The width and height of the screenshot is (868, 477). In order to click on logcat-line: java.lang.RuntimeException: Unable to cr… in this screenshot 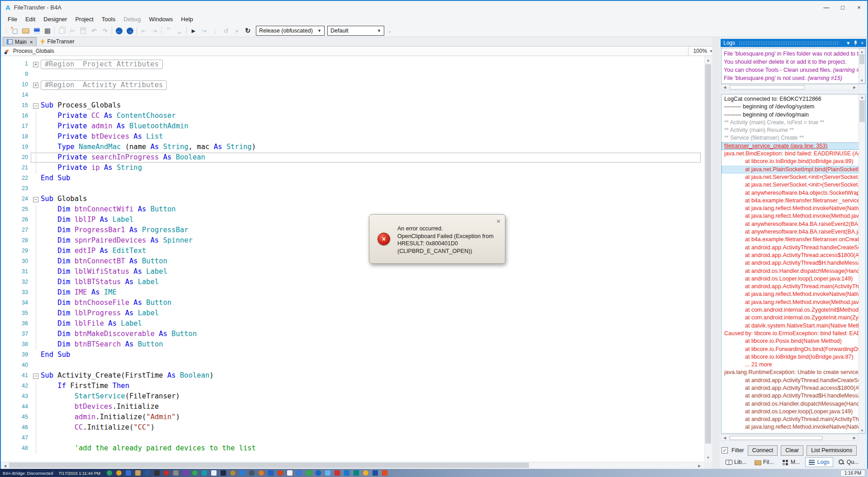, I will do `click(793, 372)`.